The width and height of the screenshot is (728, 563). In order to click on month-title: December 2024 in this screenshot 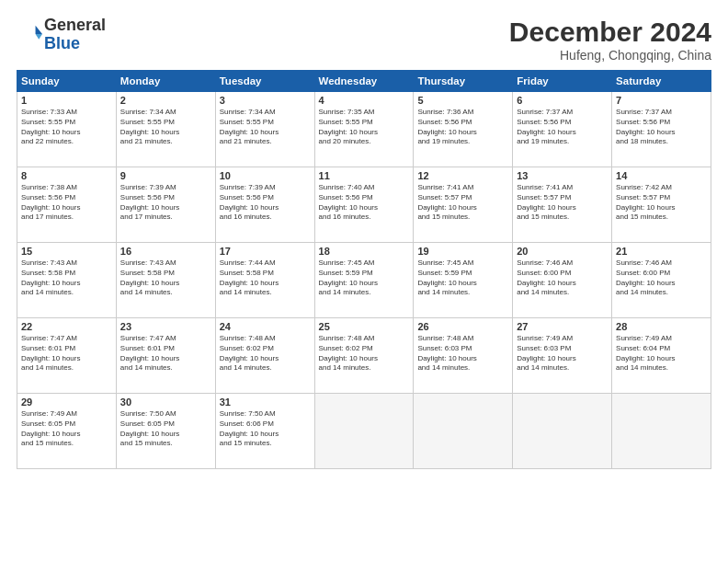, I will do `click(610, 32)`.